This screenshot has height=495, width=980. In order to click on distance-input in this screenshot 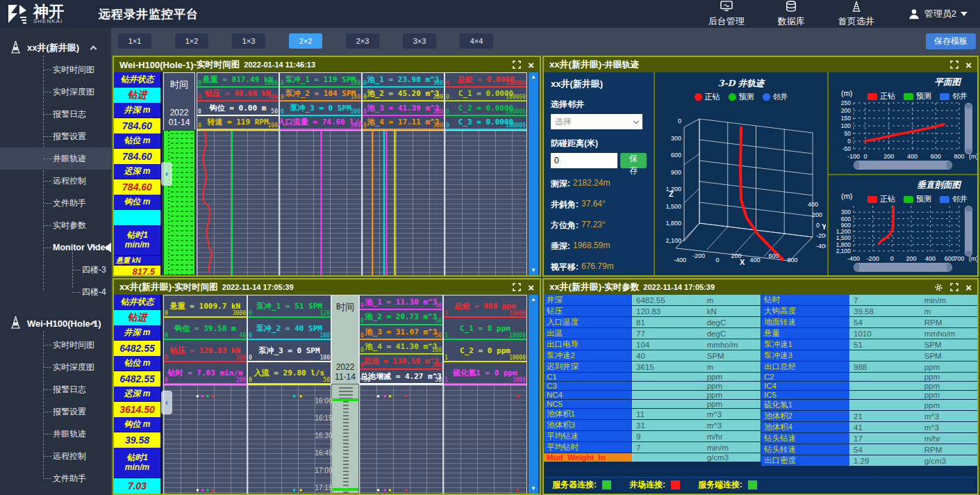, I will do `click(584, 161)`.